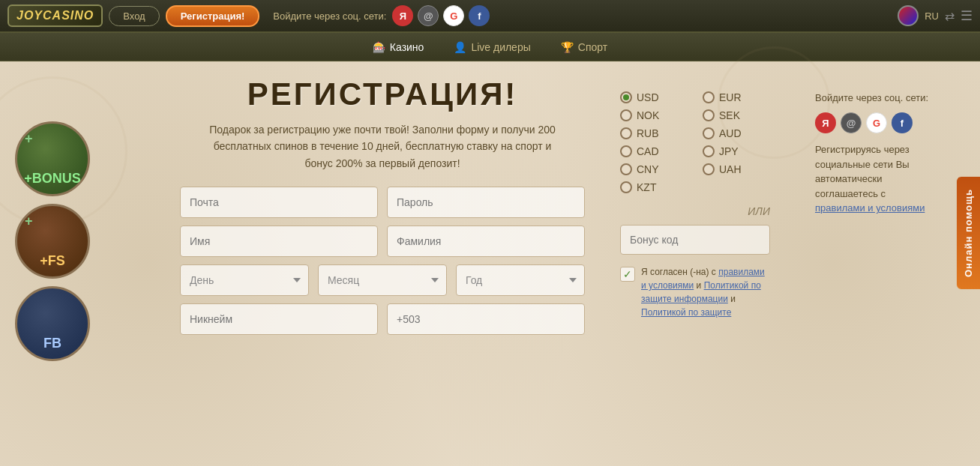 This screenshot has height=466, width=980. What do you see at coordinates (486, 241) in the screenshot?
I see `lastname-input` at bounding box center [486, 241].